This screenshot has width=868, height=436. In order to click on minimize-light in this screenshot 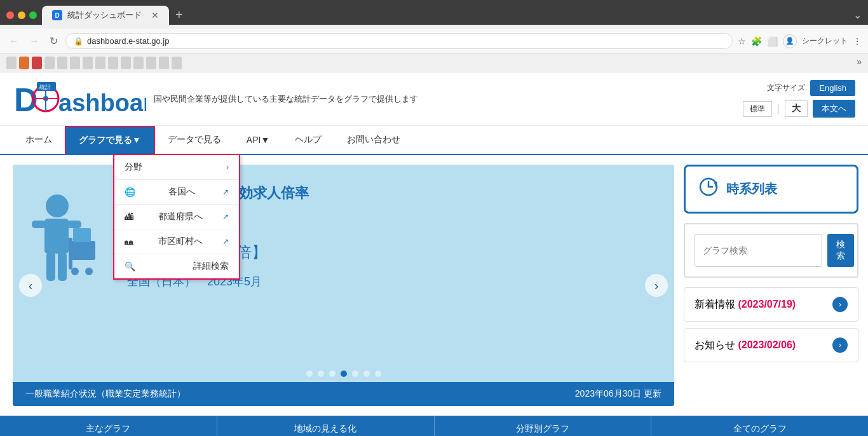, I will do `click(22, 15)`.